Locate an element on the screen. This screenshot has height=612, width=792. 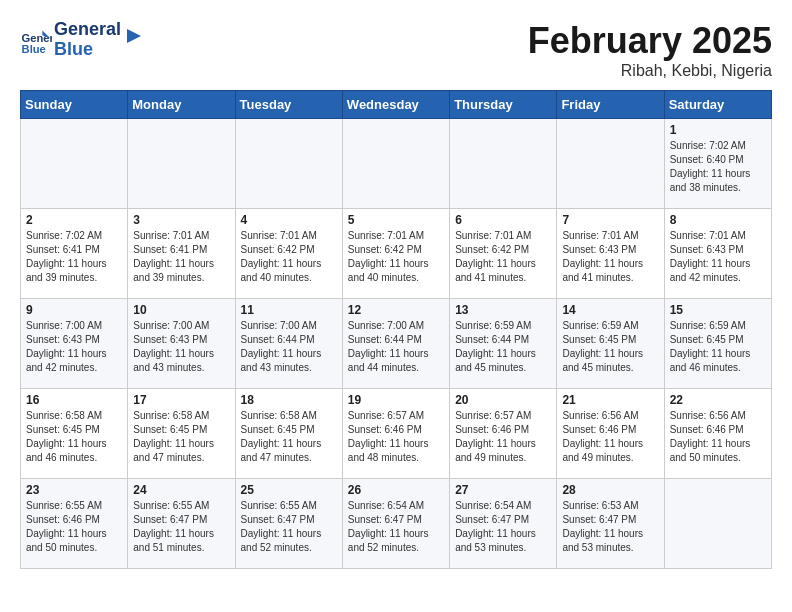
svg-text: General is located at coordinates (37, 37).